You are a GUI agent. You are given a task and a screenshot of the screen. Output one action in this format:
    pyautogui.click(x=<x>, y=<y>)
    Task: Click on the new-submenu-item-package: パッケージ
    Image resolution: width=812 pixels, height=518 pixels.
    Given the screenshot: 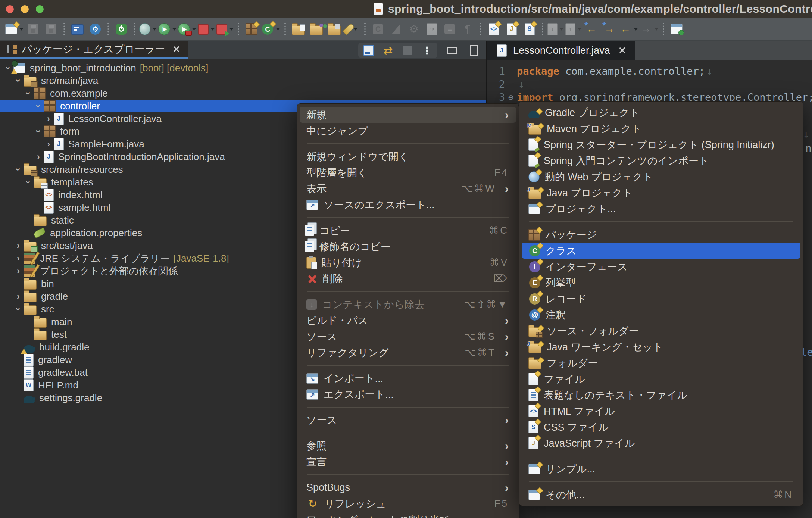 What is the action you would take?
    pyautogui.click(x=661, y=234)
    